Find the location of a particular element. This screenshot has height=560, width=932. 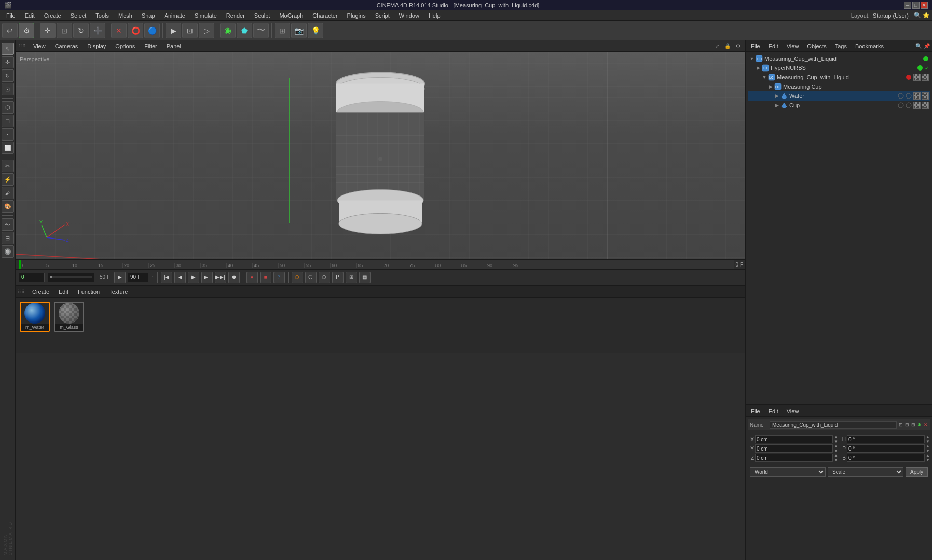

light-btn: 💡 is located at coordinates (316, 31).